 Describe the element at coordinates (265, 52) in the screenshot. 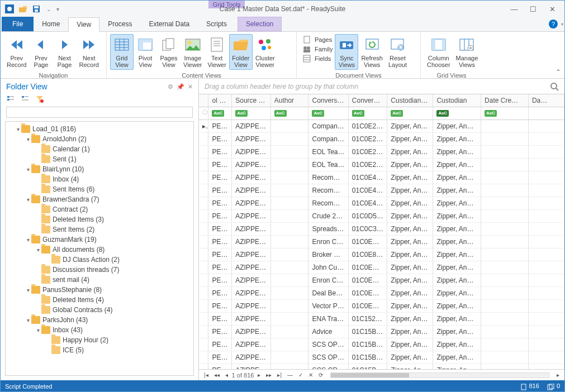

I see `cluster-viewer-button: Cluster Viewer` at that location.